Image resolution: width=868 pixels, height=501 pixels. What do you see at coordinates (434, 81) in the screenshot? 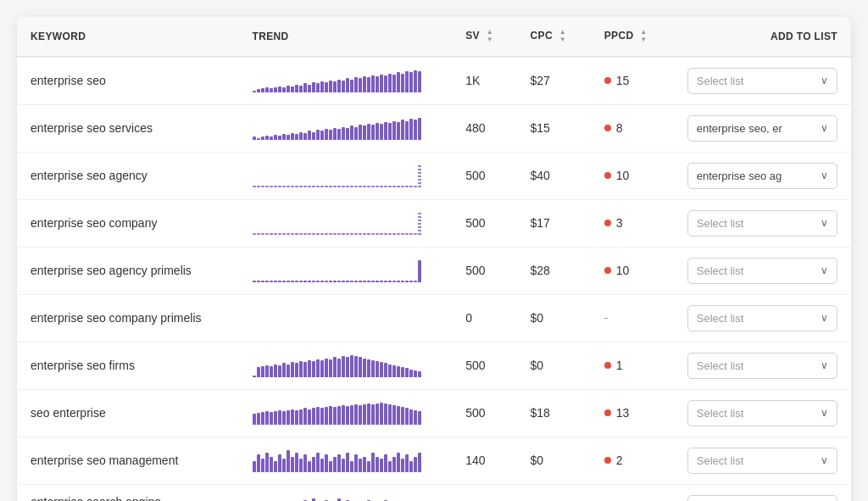
I see `table-row: enterprise seo1K$2715Select list∨` at bounding box center [434, 81].